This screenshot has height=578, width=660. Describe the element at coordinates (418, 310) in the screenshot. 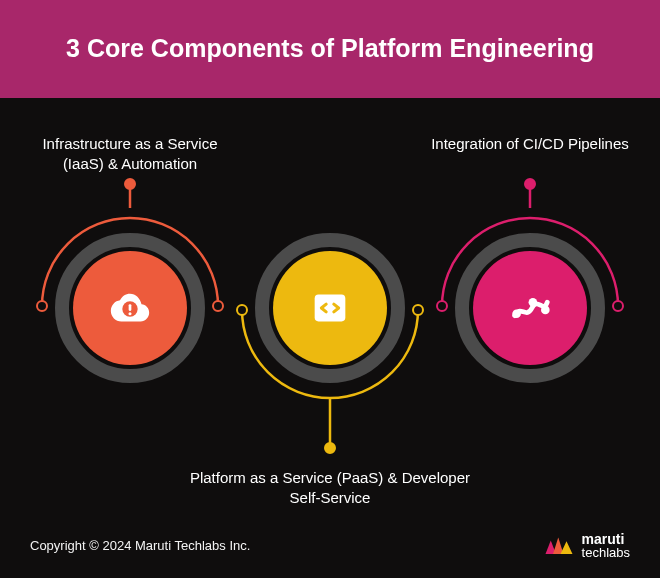

I see `dot-paas-right` at that location.